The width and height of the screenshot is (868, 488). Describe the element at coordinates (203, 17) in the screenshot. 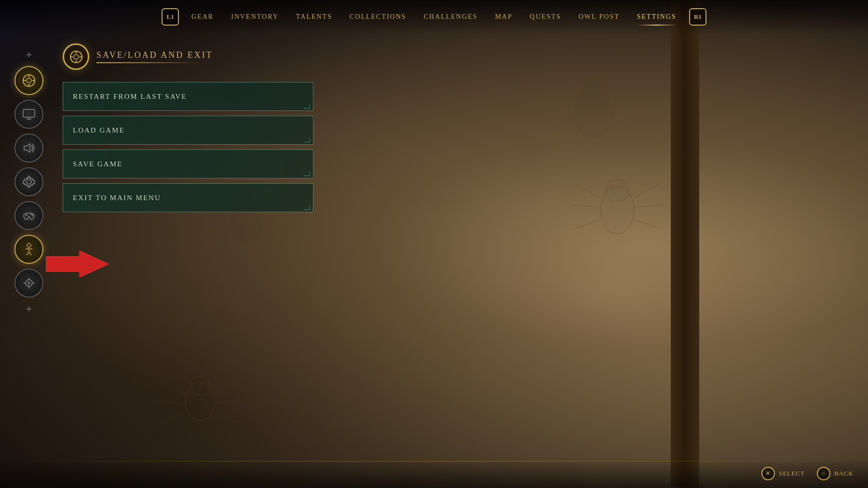

I see `nav-item-gear: GEAR` at that location.